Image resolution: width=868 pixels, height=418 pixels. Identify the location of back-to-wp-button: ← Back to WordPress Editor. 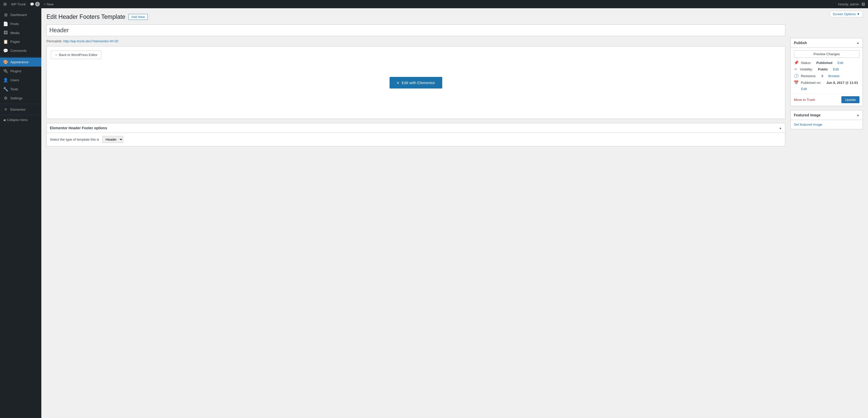
(76, 55).